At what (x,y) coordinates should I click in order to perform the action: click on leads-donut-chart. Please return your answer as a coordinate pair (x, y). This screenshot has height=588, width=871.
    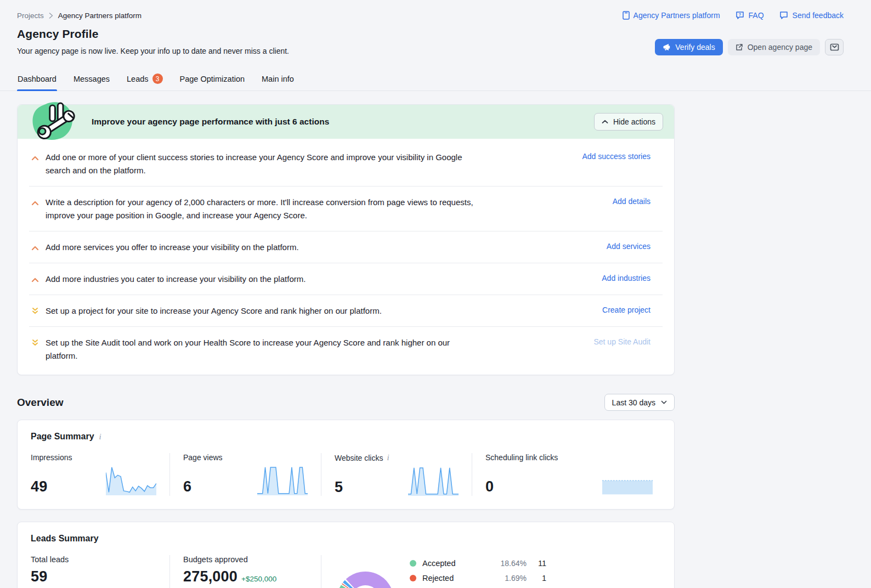
    Looking at the image, I should click on (365, 572).